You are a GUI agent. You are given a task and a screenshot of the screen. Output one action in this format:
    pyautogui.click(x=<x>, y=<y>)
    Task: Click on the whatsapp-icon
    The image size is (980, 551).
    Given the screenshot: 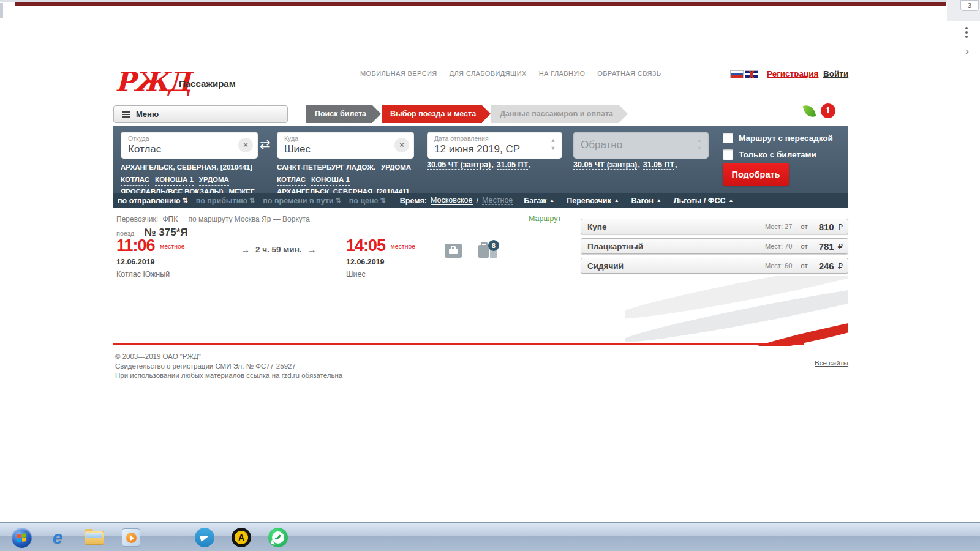 What is the action you would take?
    pyautogui.click(x=278, y=538)
    